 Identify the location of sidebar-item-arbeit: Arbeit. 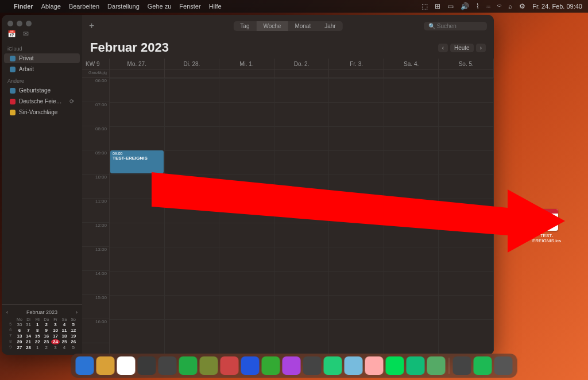
(42, 69).